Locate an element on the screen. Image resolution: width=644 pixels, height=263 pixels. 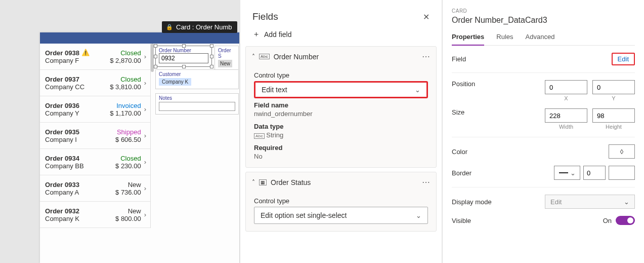
customer-card: Customer Company K is located at coordinates (197, 79).